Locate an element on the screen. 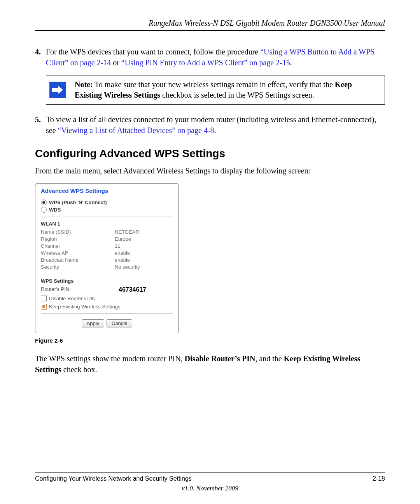 The width and height of the screenshot is (420, 504). running-header: RangeMax Wireless-N DSL Gigabit Modem Ro… is located at coordinates (210, 25).